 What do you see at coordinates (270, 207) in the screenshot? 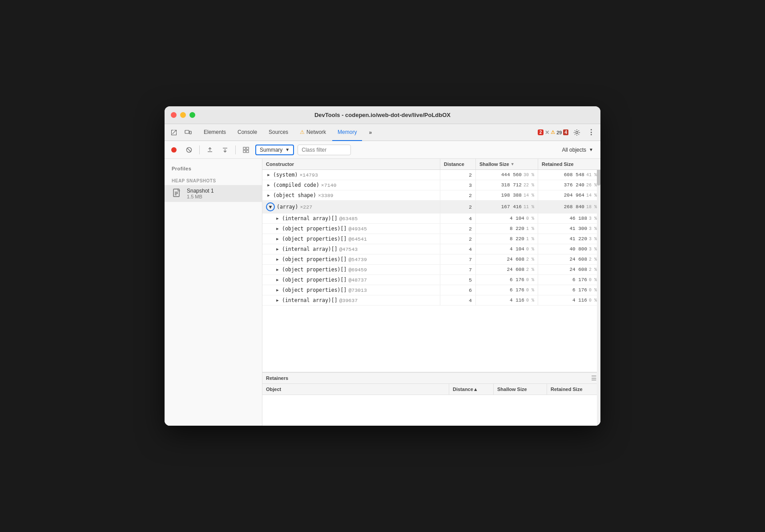
I see `circle-expand-arrow: ▼` at bounding box center [270, 207].